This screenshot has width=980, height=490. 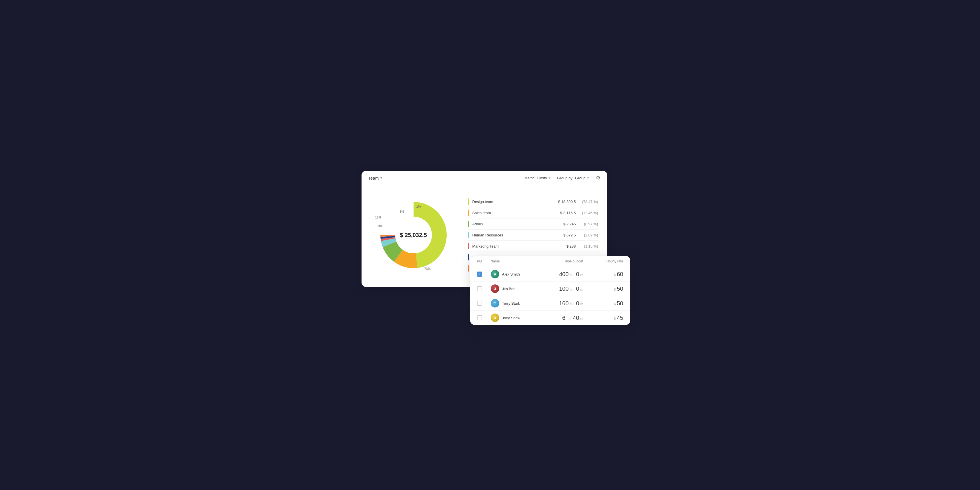 I want to click on rate-cell-3: $ 45, so click(x=603, y=318).